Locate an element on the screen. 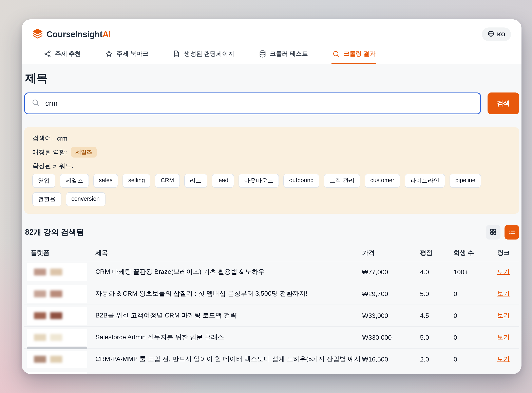  keyword-chip: 파이프라인 is located at coordinates (425, 181).